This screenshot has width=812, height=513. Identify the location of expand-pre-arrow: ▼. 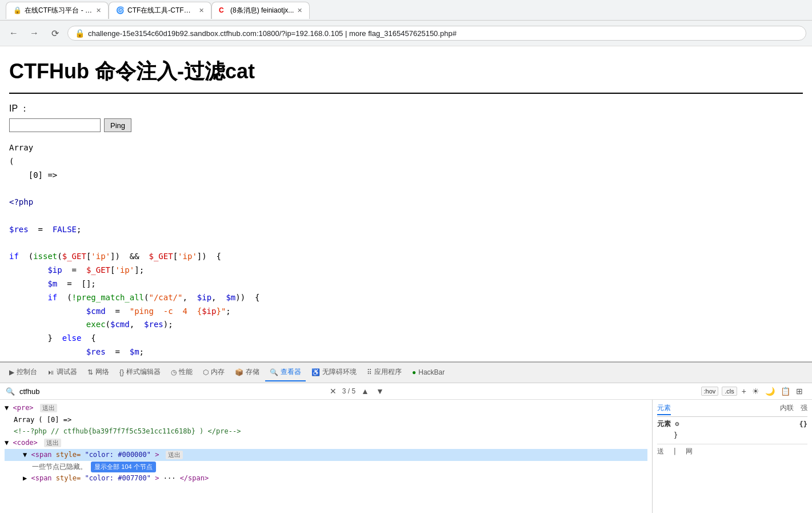
(7, 408).